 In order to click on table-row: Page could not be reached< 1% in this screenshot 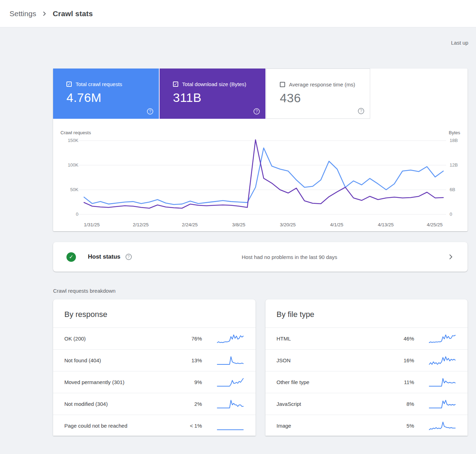, I will do `click(154, 425)`.